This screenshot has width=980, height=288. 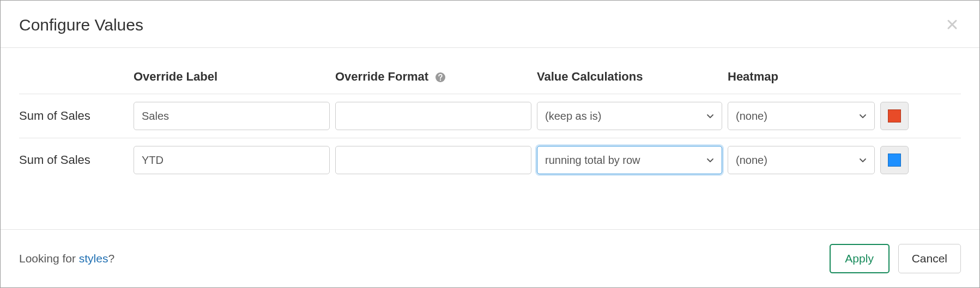 What do you see at coordinates (952, 25) in the screenshot?
I see `close-icon` at bounding box center [952, 25].